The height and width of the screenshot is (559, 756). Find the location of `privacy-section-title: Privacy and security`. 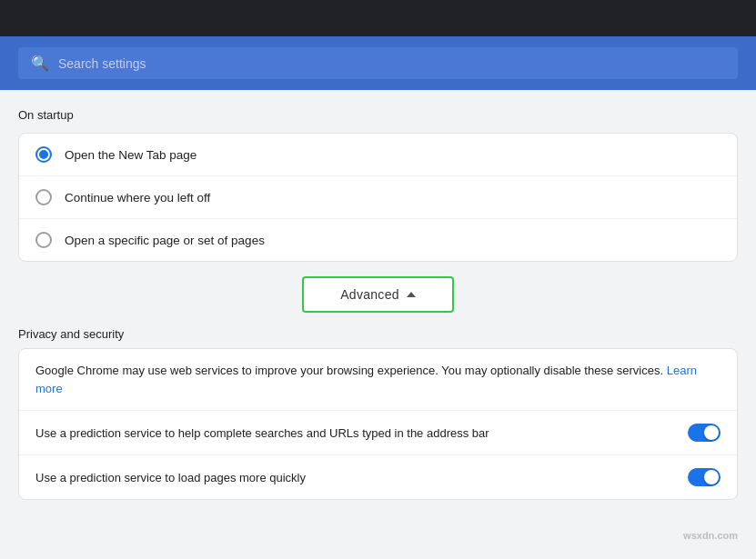

privacy-section-title: Privacy and security is located at coordinates (378, 334).